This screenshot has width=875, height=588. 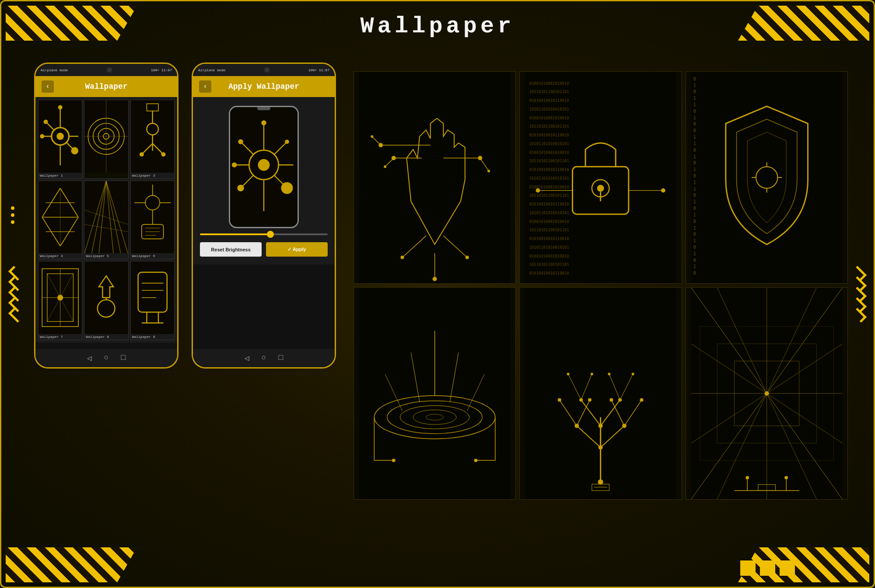 I want to click on wallpaper-thumb-1: Wallpaper 1, so click(x=60, y=139).